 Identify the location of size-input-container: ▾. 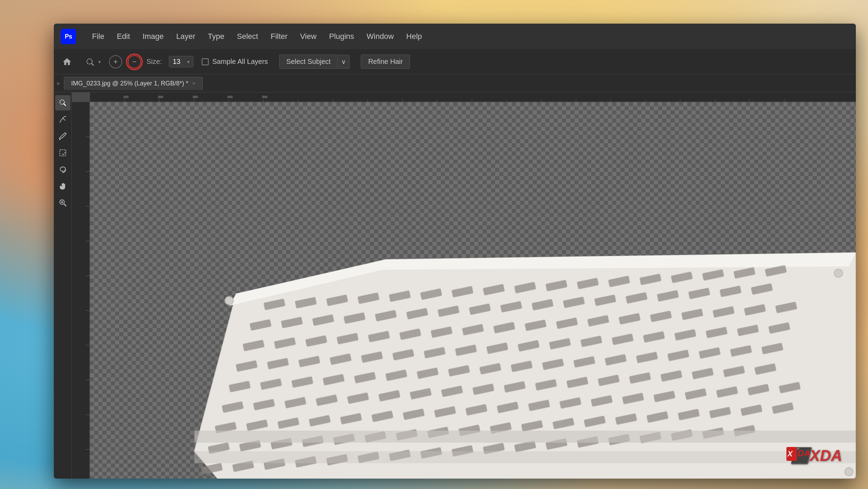
(181, 62).